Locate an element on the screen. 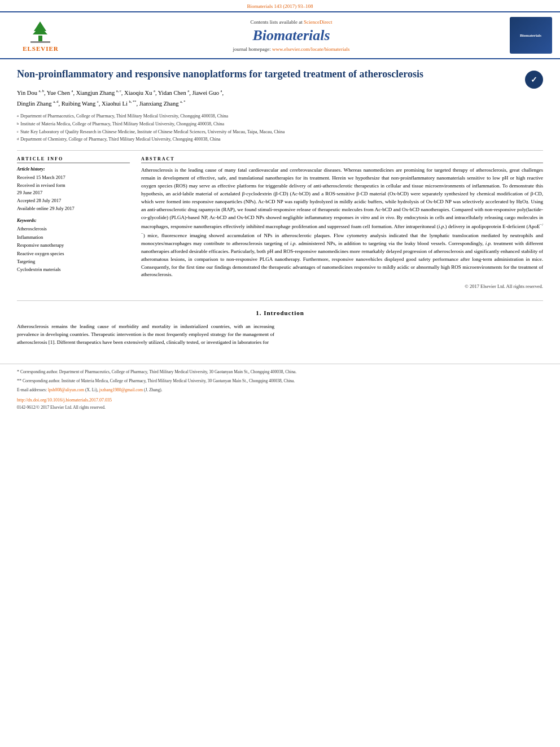 The image size is (560, 747). email-addresses: E-mail addresses: lpsh008@aliyun.com (X.… is located at coordinates (280, 390).